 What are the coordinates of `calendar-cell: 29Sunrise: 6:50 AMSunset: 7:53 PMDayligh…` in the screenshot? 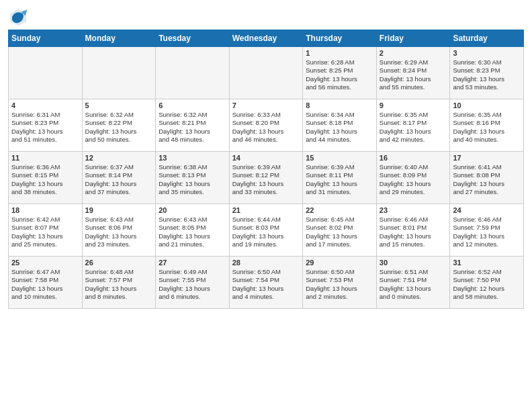 It's located at (340, 283).